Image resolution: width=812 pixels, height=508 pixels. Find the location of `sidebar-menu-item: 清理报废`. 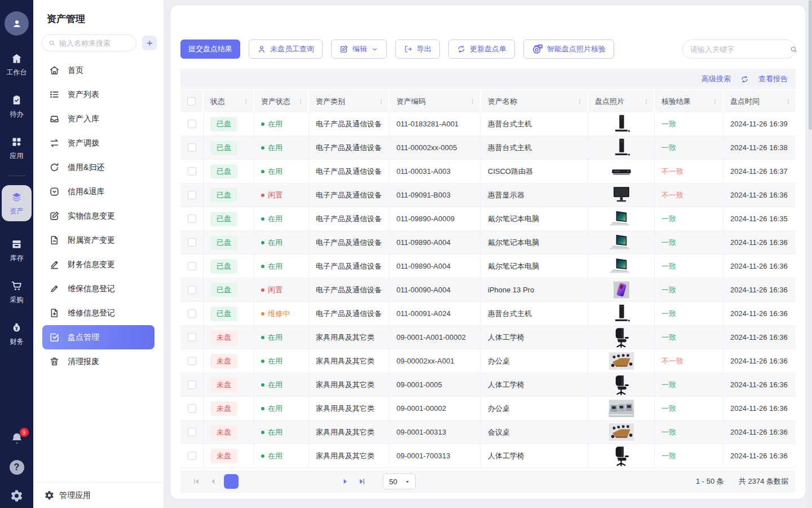

sidebar-menu-item: 清理报废 is located at coordinates (98, 361).